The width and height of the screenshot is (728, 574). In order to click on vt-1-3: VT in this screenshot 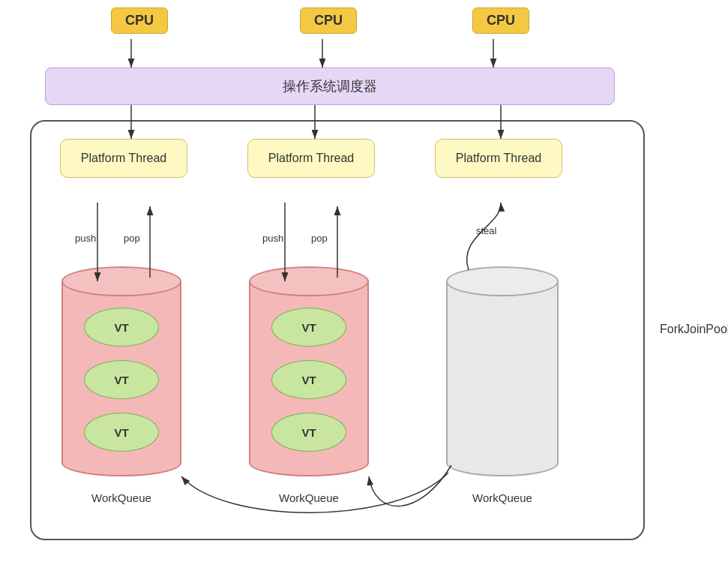, I will do `click(121, 432)`.